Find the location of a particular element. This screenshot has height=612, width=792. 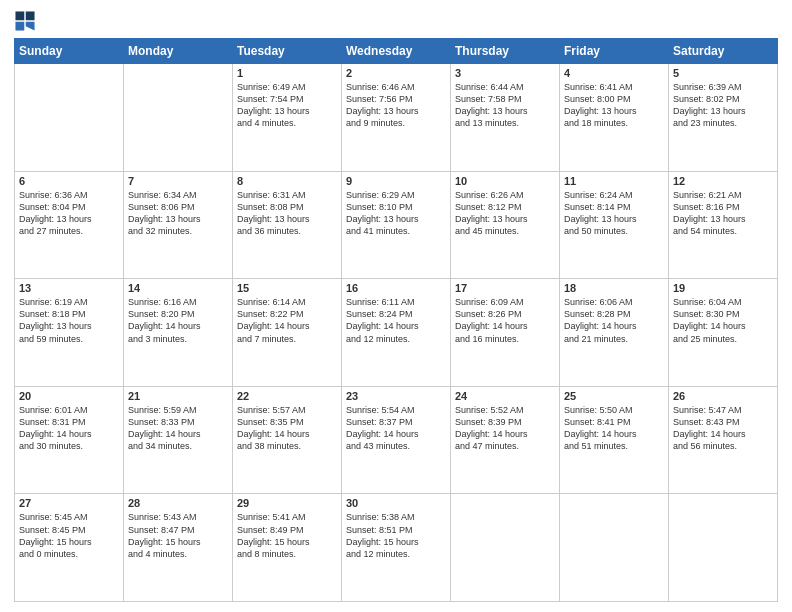

calendar-header-row: SundayMondayTuesdayWednesdayThursdayFrid… is located at coordinates (396, 52).